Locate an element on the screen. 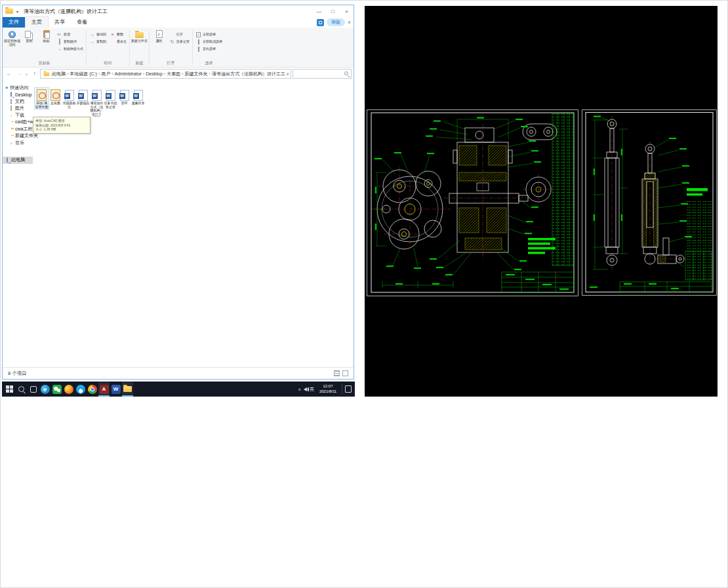 Image resolution: width=728 pixels, height=588 pixels. taskbar-app-wechat is located at coordinates (56, 389).